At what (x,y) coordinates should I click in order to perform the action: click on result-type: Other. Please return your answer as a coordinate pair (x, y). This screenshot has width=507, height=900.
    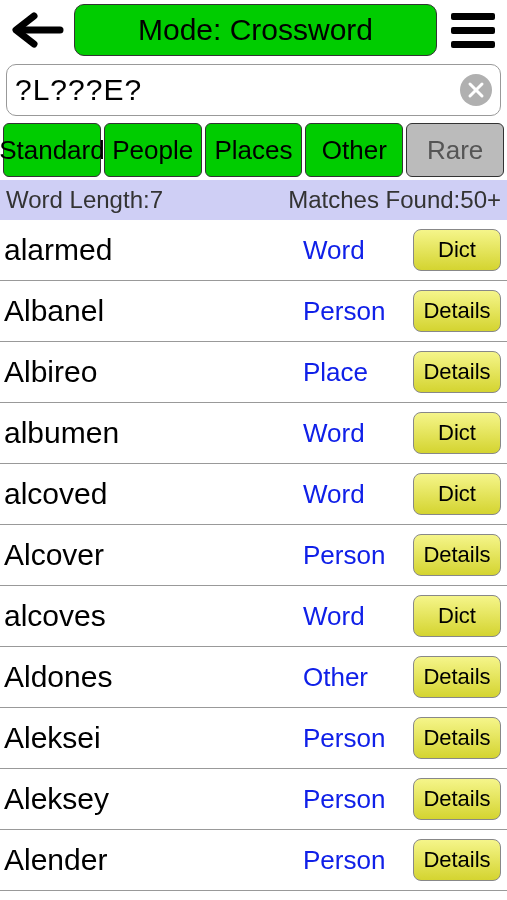
    Looking at the image, I should click on (358, 678).